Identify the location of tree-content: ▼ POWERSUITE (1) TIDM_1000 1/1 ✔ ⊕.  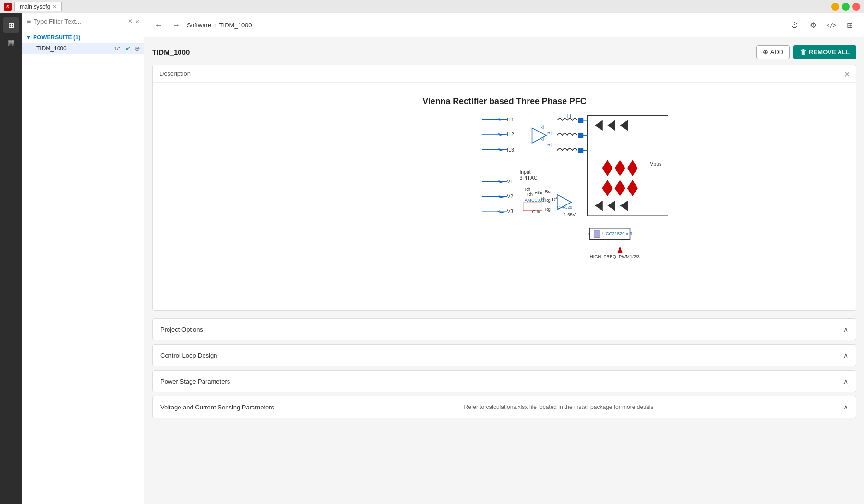
(83, 267).